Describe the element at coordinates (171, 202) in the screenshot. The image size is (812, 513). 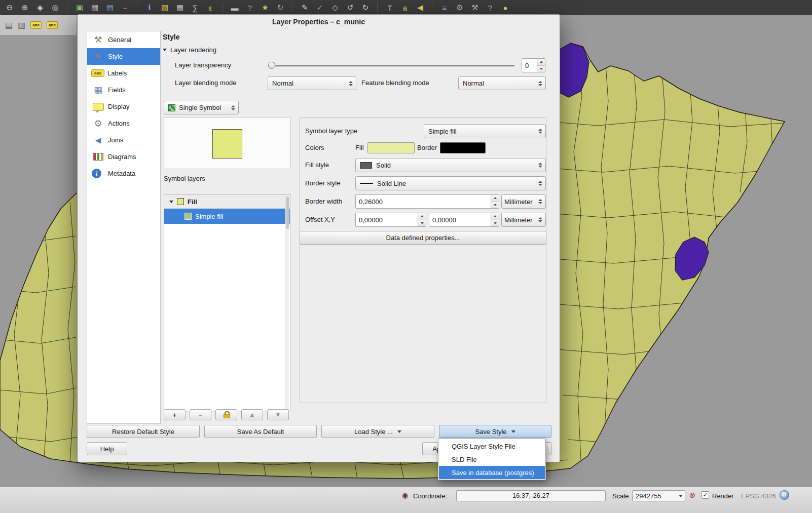
I see `expander-icon` at that location.